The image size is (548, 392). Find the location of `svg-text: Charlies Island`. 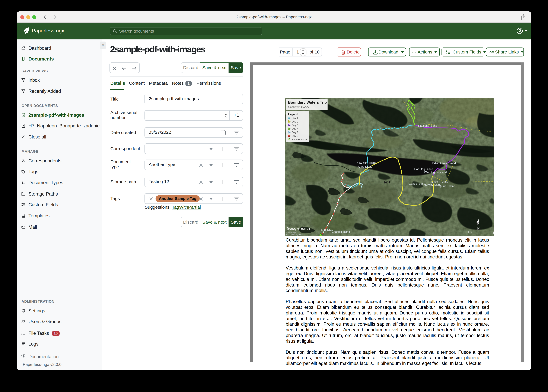

svg-text: Charlies Island is located at coordinates (341, 232).